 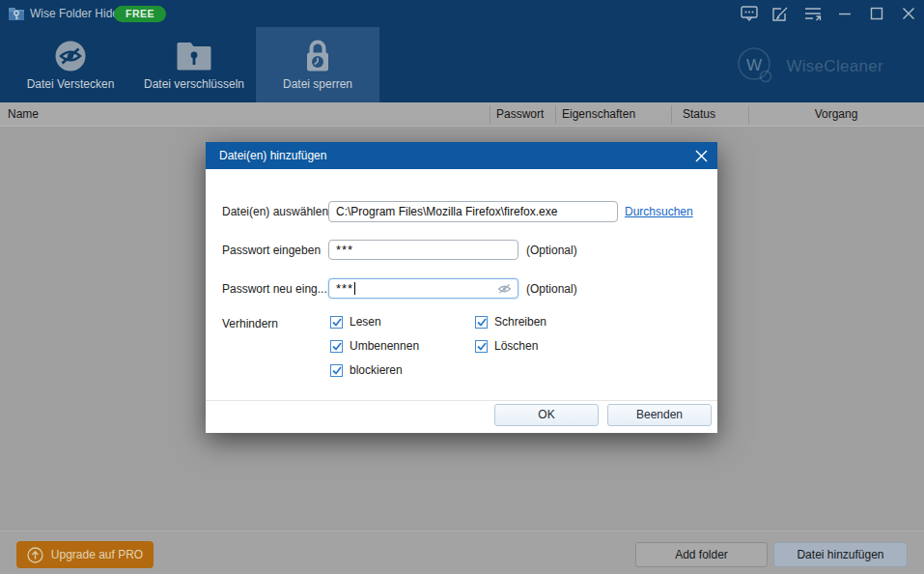 I want to click on maximize-icon, so click(x=877, y=14).